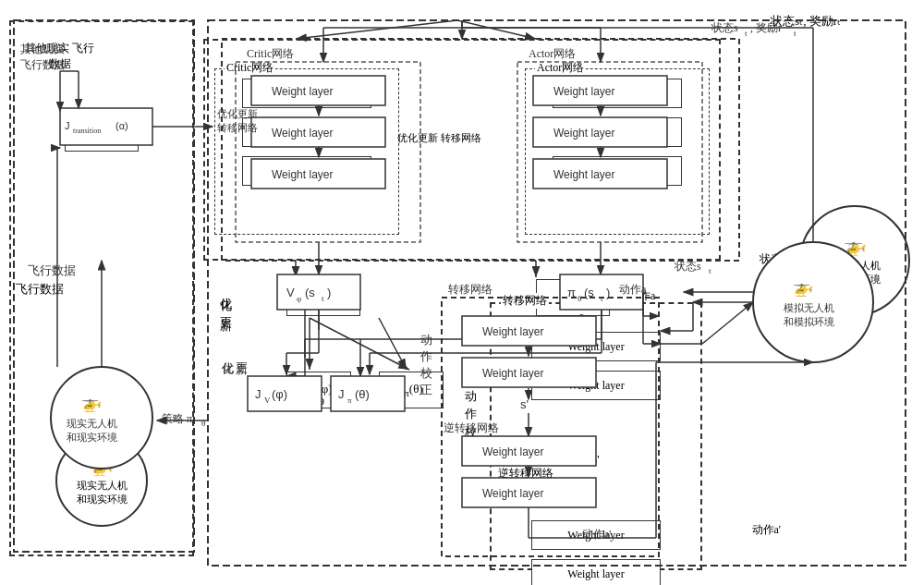 This screenshot has width=924, height=585. What do you see at coordinates (102, 133) in the screenshot?
I see `j-transition-box: Jtransition(α)` at bounding box center [102, 133].